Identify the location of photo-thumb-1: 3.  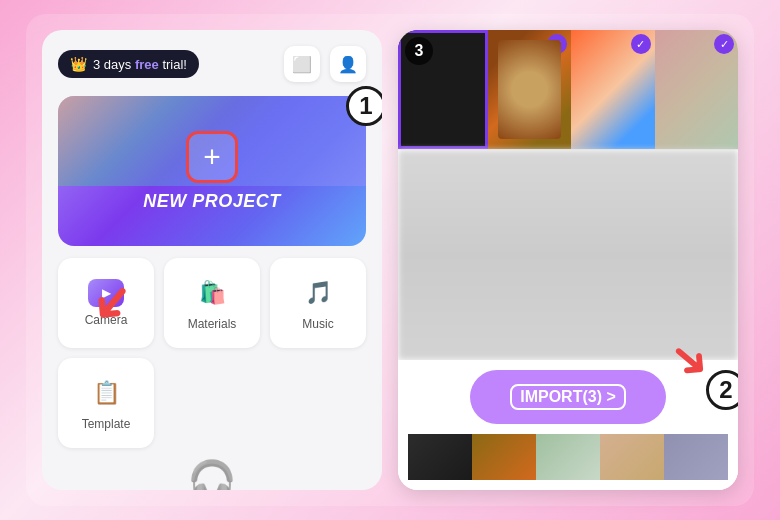
(443, 90).